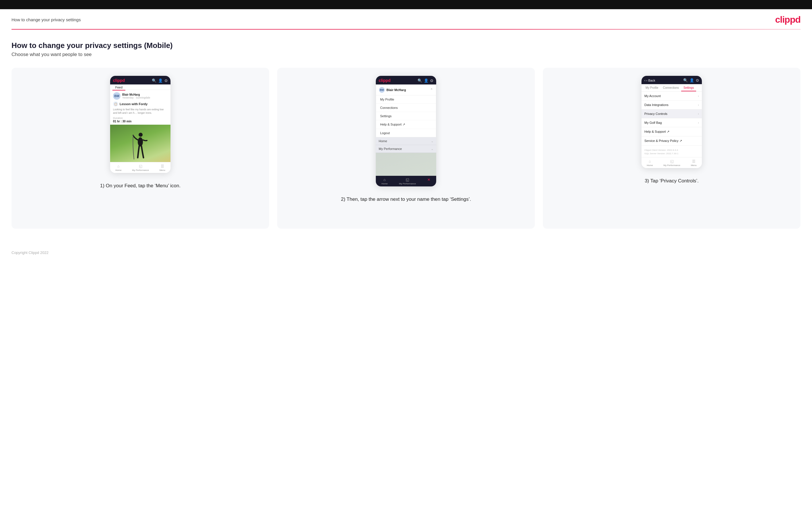 The height and width of the screenshot is (507, 812). I want to click on dropdown-connections: Connections, so click(406, 108).